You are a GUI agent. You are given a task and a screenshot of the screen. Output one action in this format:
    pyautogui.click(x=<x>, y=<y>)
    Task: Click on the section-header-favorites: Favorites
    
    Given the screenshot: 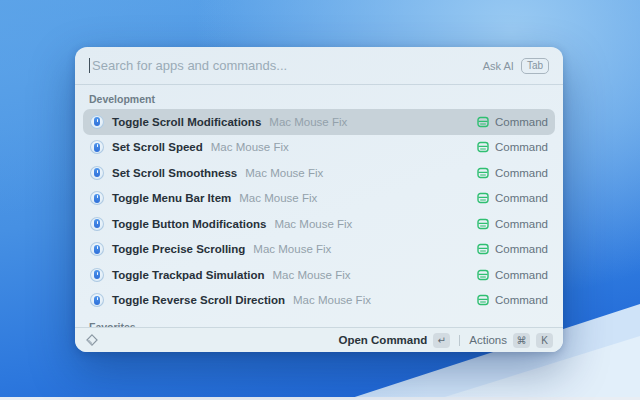 What is the action you would take?
    pyautogui.click(x=319, y=320)
    